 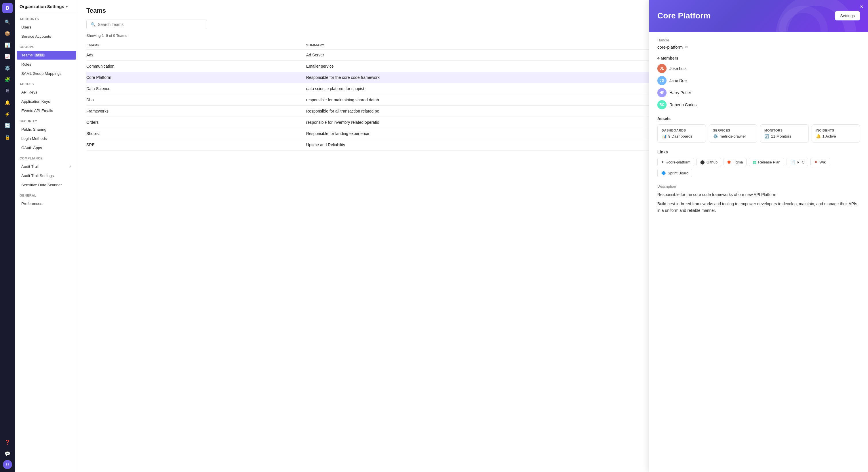 What do you see at coordinates (46, 236) in the screenshot?
I see `sidebar: Organization Settings ▾ ACCOUNTS Users S…` at bounding box center [46, 236].